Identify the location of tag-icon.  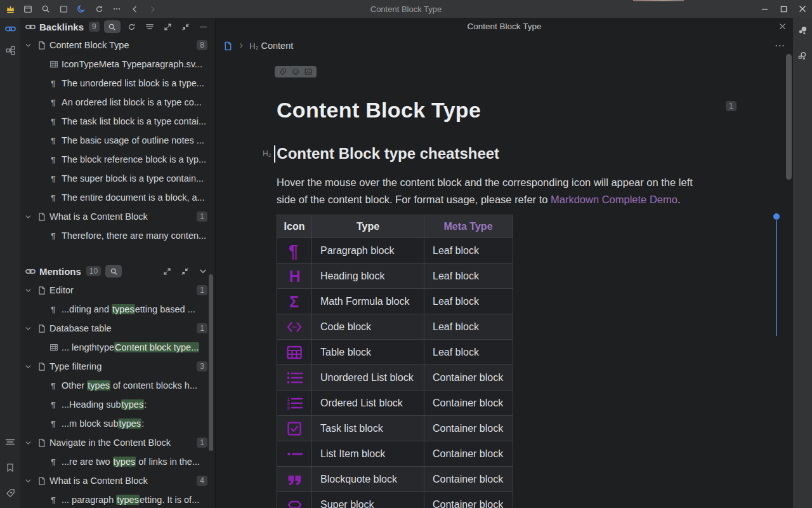
(283, 72).